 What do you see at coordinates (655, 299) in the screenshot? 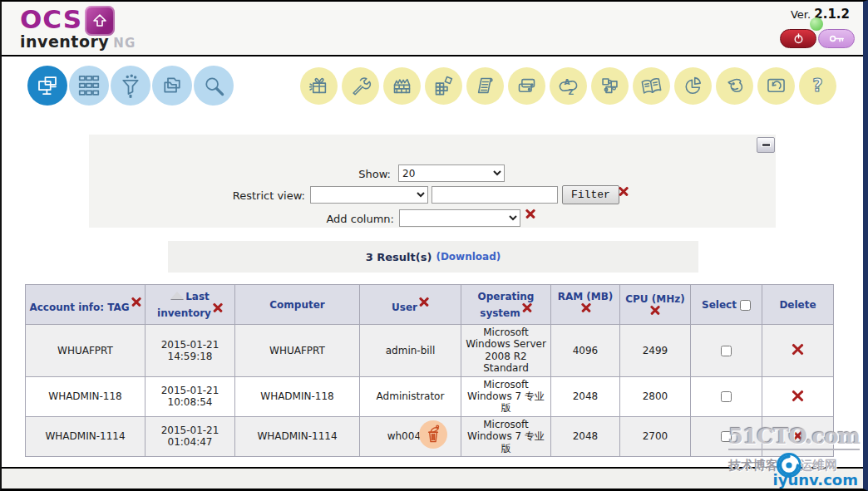
I see `col-label: CPU (MHz)` at bounding box center [655, 299].